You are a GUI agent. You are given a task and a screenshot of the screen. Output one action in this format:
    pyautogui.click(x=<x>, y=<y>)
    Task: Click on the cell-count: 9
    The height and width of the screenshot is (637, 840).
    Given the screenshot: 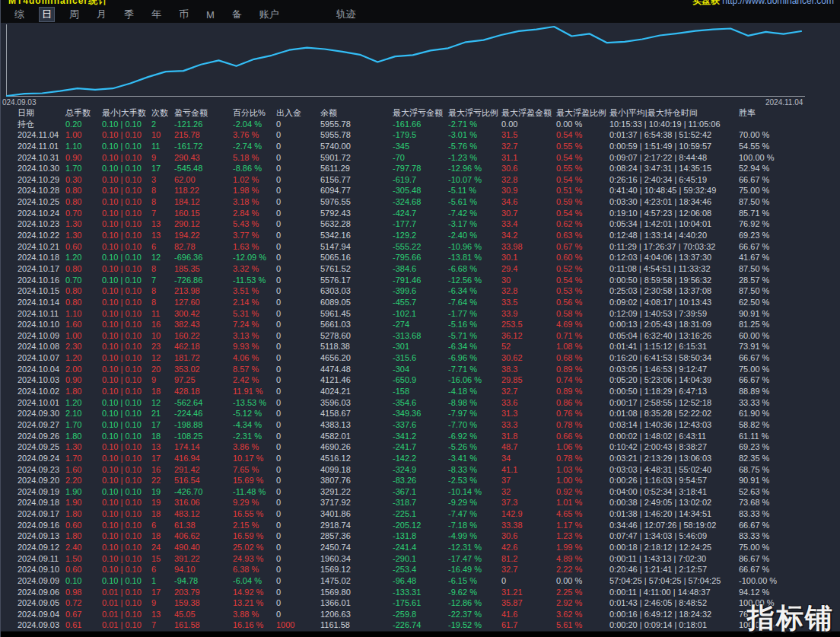 What is the action you would take?
    pyautogui.click(x=163, y=381)
    